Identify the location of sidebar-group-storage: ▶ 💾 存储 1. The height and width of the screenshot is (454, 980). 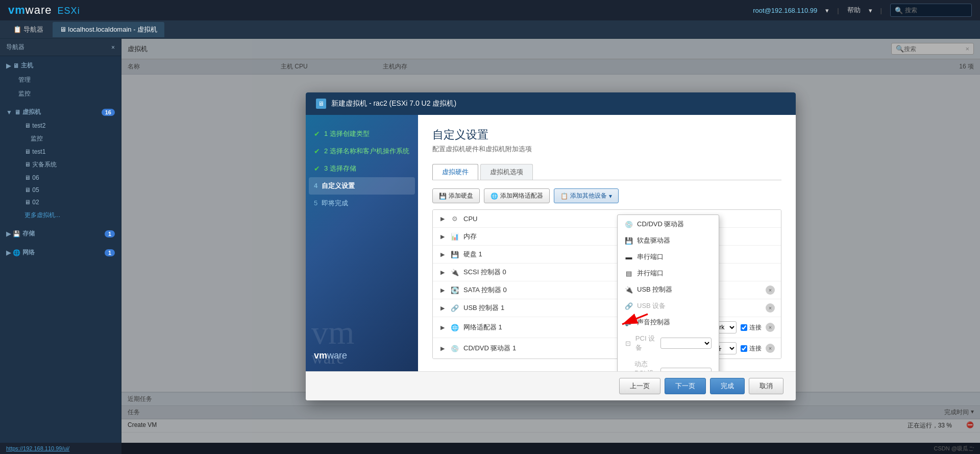
(60, 234).